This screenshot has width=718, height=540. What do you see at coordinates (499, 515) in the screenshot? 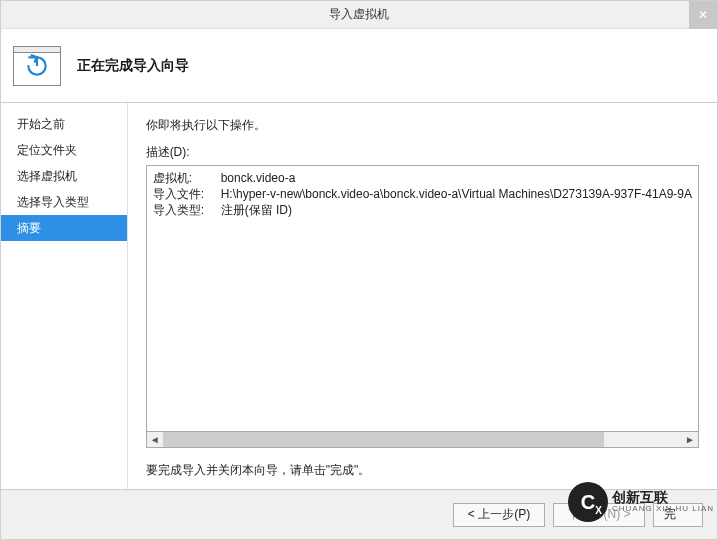
I see `previous-button: < 上一步(P)` at bounding box center [499, 515].